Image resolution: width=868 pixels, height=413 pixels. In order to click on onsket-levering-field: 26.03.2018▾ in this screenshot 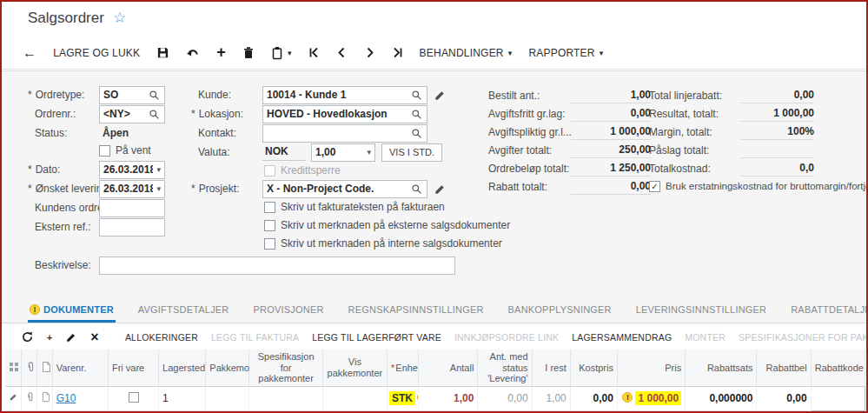, I will do `click(132, 190)`.